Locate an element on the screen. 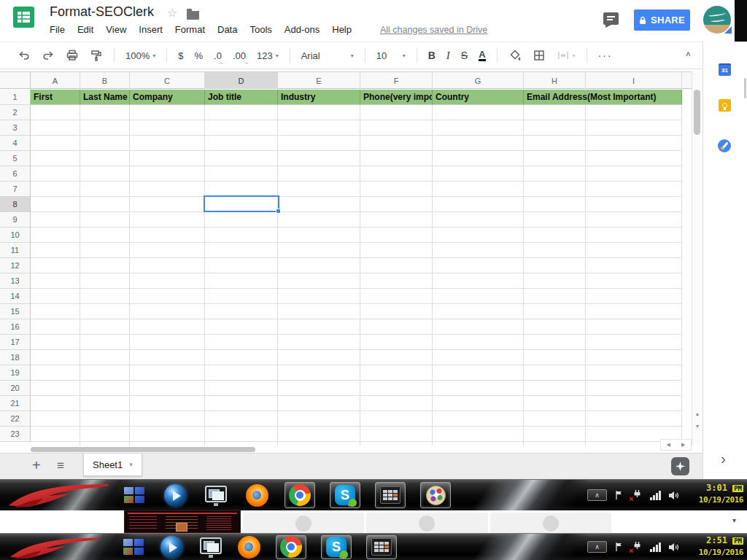 The width and height of the screenshot is (747, 560). row-header-11: 11 is located at coordinates (15, 251).